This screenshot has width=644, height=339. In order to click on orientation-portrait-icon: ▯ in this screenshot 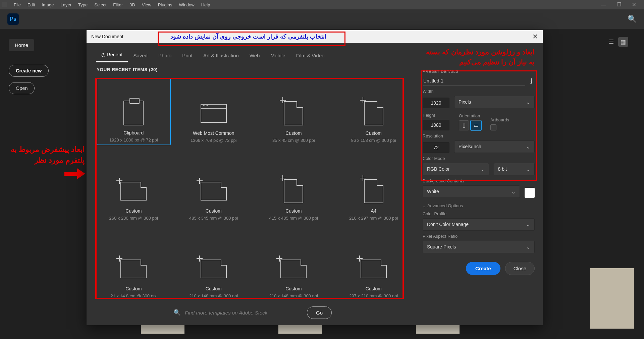, I will do `click(464, 125)`.